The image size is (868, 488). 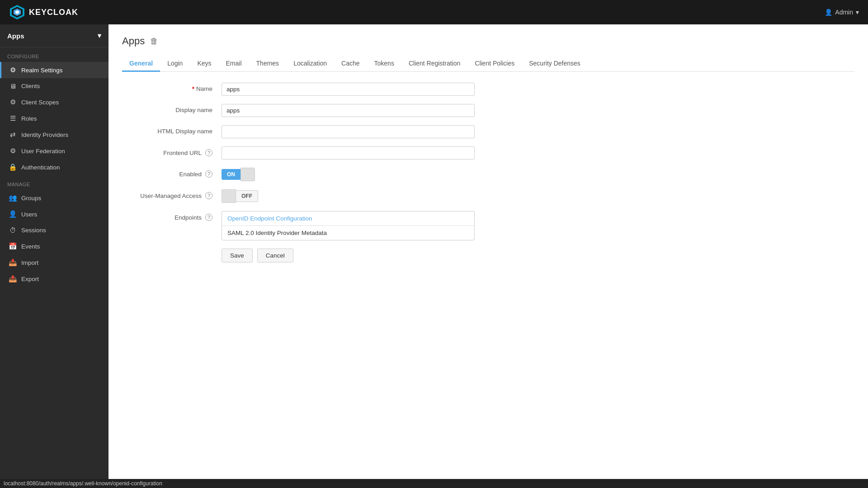 I want to click on name-field-control, so click(x=348, y=89).